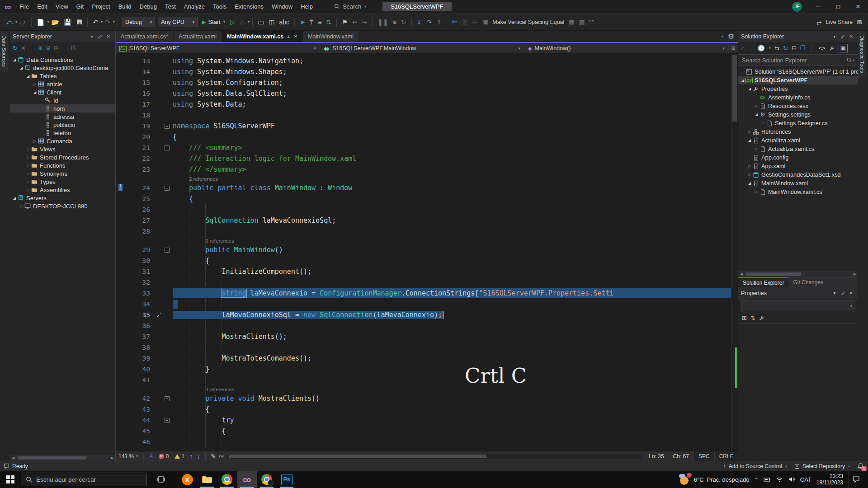 The image size is (868, 488). What do you see at coordinates (704, 456) in the screenshot?
I see `spaces-indicator: SPC` at bounding box center [704, 456].